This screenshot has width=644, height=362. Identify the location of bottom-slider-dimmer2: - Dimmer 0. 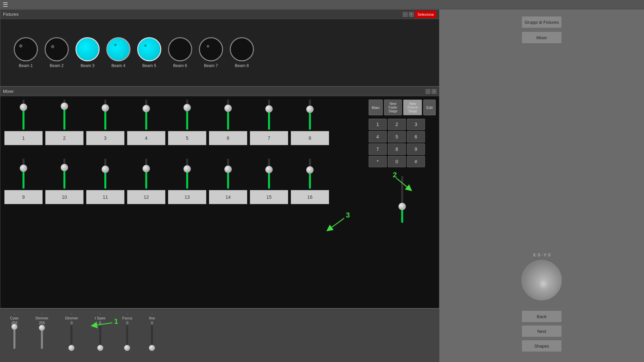
(72, 330).